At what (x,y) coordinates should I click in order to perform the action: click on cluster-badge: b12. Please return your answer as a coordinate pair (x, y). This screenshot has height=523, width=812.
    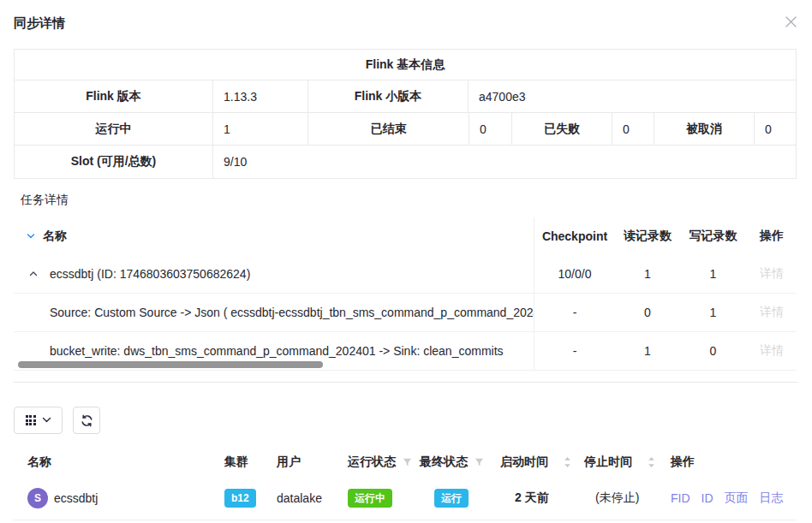
    Looking at the image, I should click on (240, 498).